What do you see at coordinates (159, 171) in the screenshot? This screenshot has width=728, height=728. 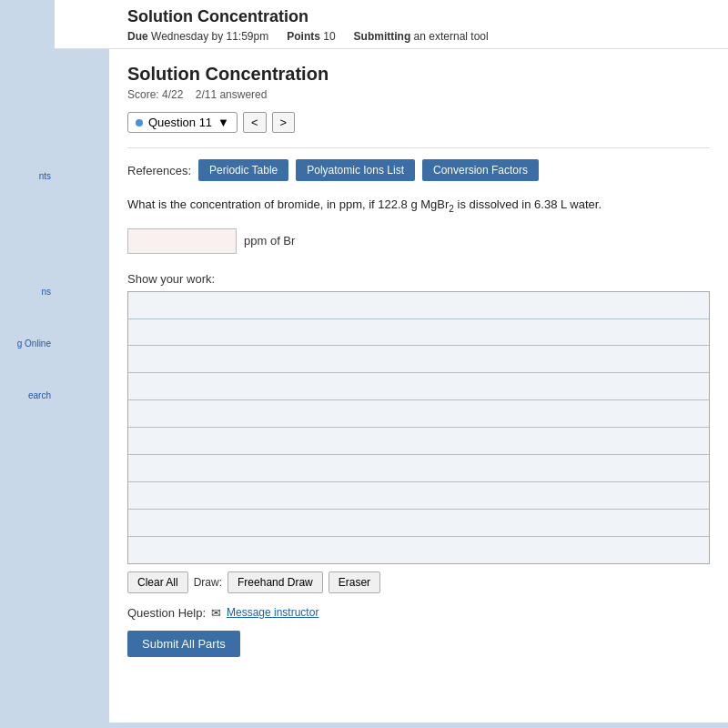 I see `references-label: References:` at bounding box center [159, 171].